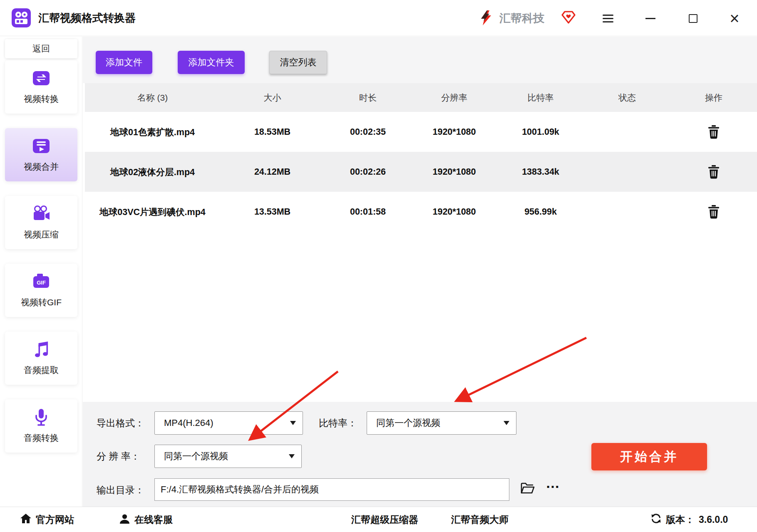  I want to click on file-name: 地球02液体分层.mp4, so click(152, 172).